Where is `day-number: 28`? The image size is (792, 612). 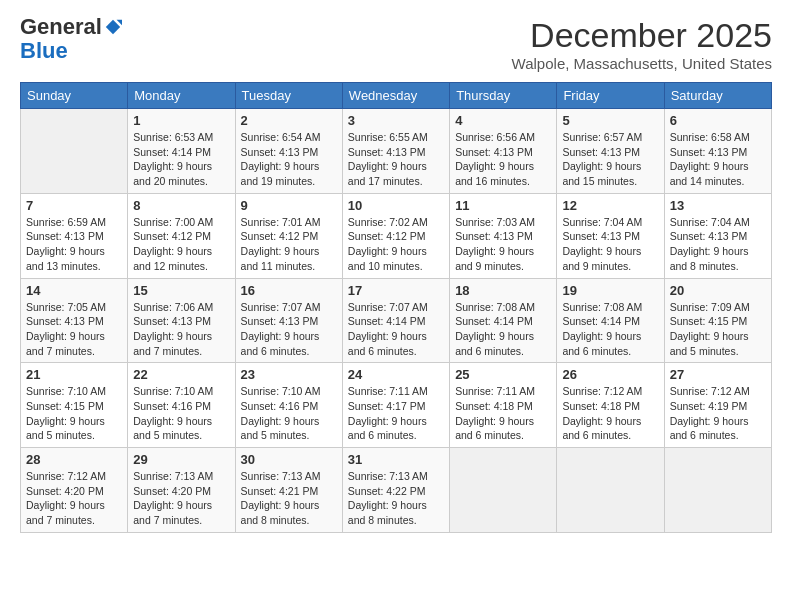 day-number: 28 is located at coordinates (74, 460).